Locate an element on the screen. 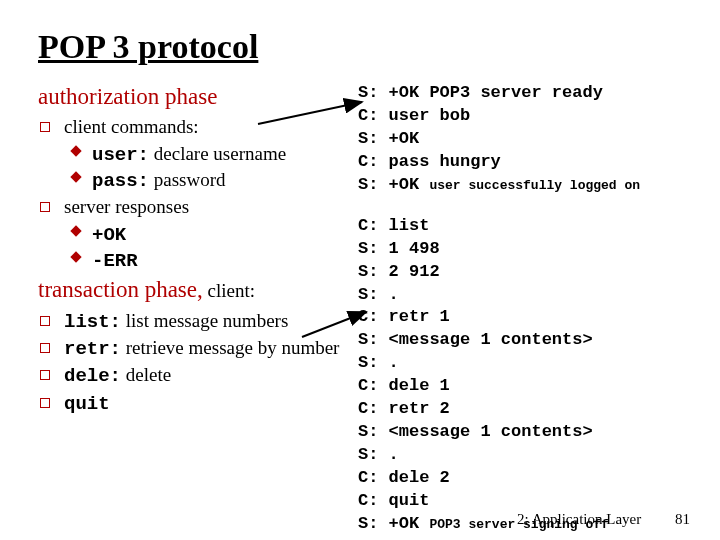  cmd: pass: is located at coordinates (120, 181).